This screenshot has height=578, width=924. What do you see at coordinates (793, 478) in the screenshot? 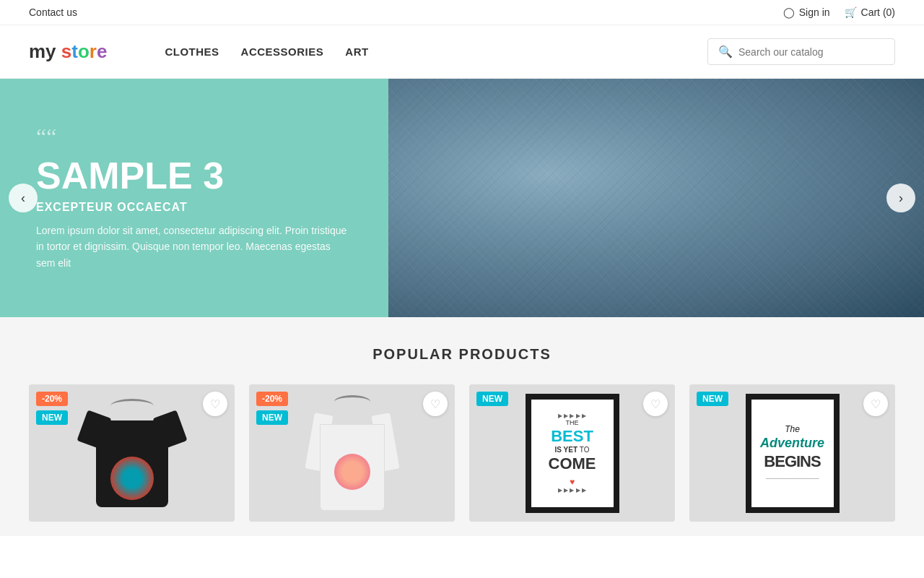
I see `poster2-tagline: ─────────────` at bounding box center [793, 478].